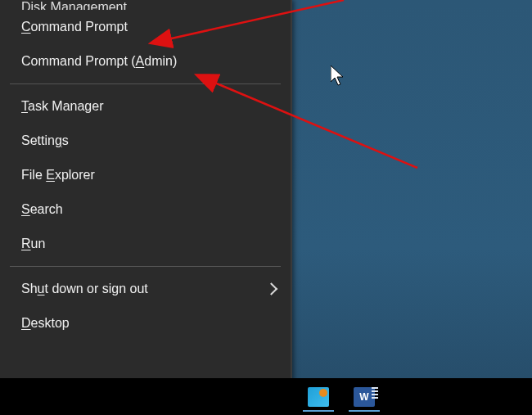 The height and width of the screenshot is (415, 532). I want to click on taskbar-item-monitor, so click(318, 398).